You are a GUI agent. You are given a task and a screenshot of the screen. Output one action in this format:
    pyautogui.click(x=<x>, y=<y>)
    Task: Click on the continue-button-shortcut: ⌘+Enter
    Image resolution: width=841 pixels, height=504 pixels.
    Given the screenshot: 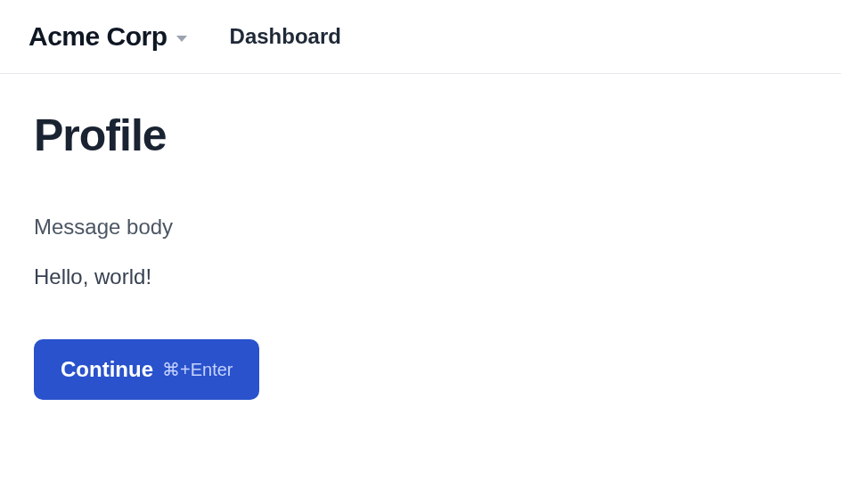 What is the action you would take?
    pyautogui.click(x=198, y=370)
    